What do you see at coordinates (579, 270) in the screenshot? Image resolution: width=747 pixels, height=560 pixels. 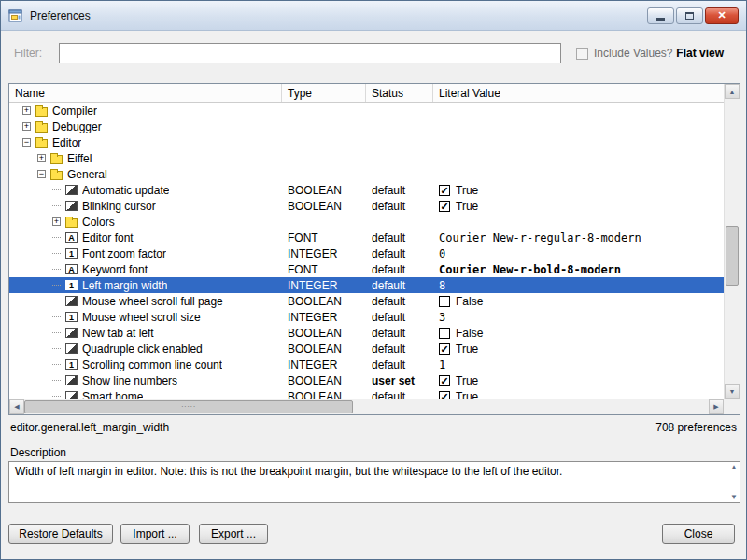 I see `value-cell: Courier New-r-bold-8-modern` at bounding box center [579, 270].